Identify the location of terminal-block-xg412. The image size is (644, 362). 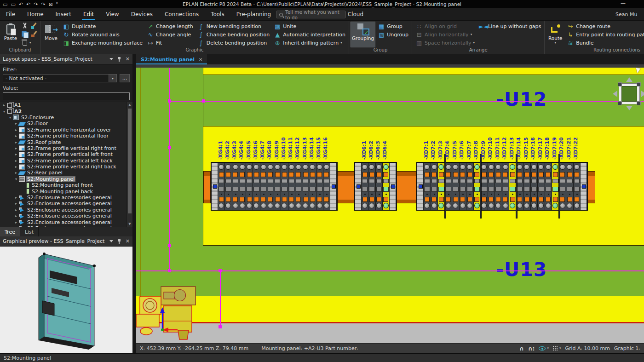
(299, 186).